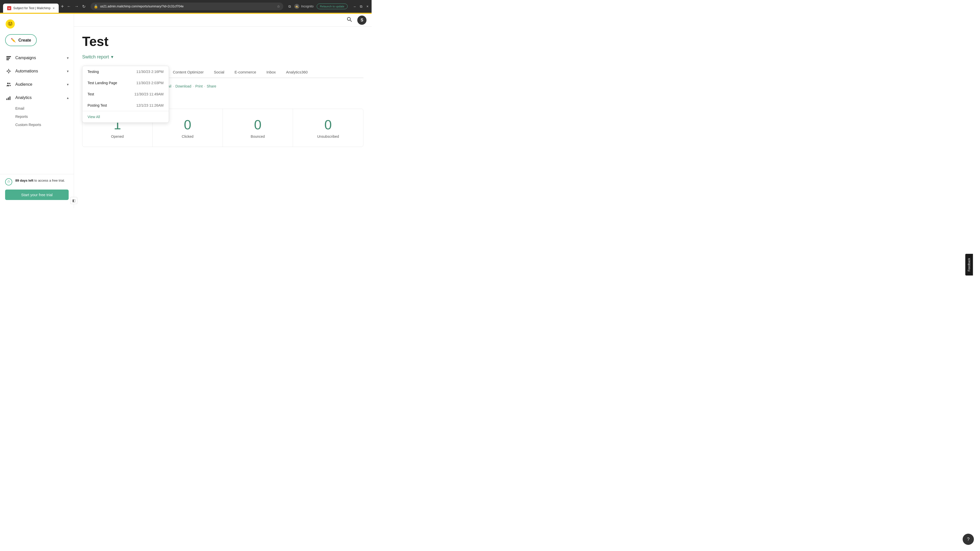 This screenshot has width=980, height=551. What do you see at coordinates (349, 20) in the screenshot?
I see `search-button` at bounding box center [349, 20].